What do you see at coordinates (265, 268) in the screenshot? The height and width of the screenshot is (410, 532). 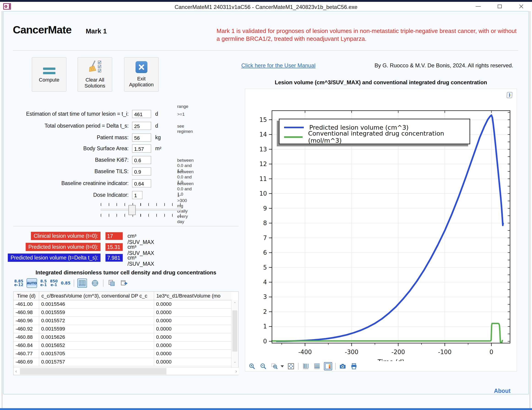 I see `svg-text: 5` at bounding box center [265, 268].